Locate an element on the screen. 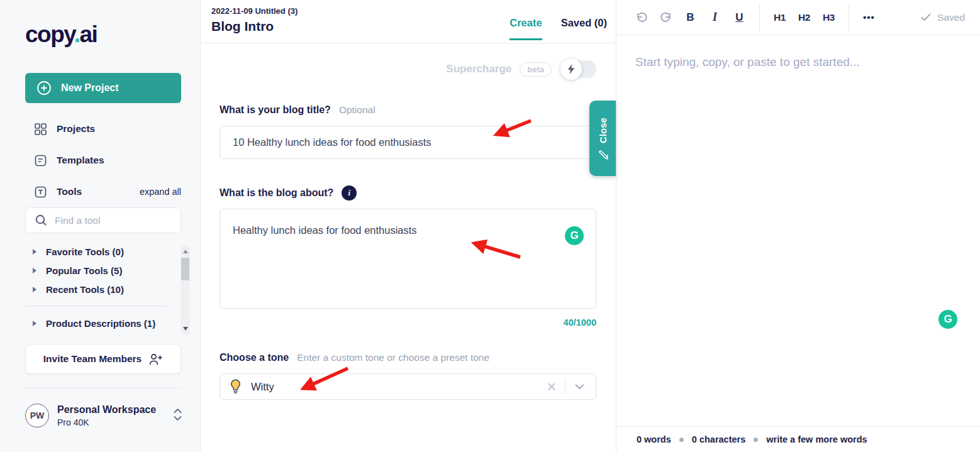  editor-placeholder: Start typing, copy, or paste to get star… is located at coordinates (798, 62).